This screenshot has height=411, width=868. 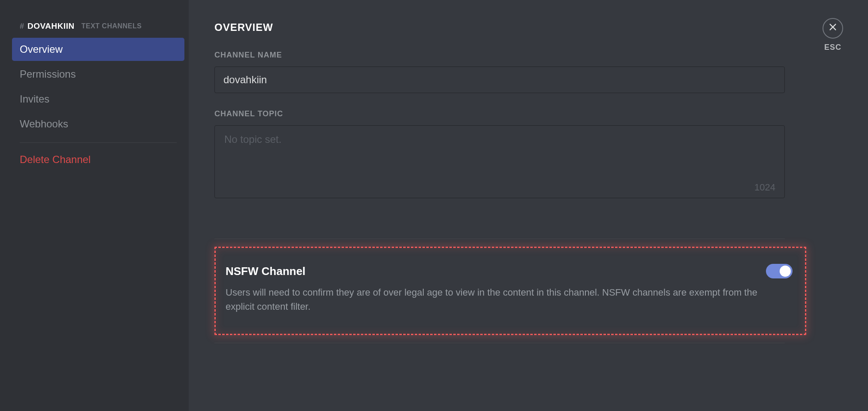 What do you see at coordinates (779, 271) in the screenshot?
I see `nsfw-toggle` at bounding box center [779, 271].